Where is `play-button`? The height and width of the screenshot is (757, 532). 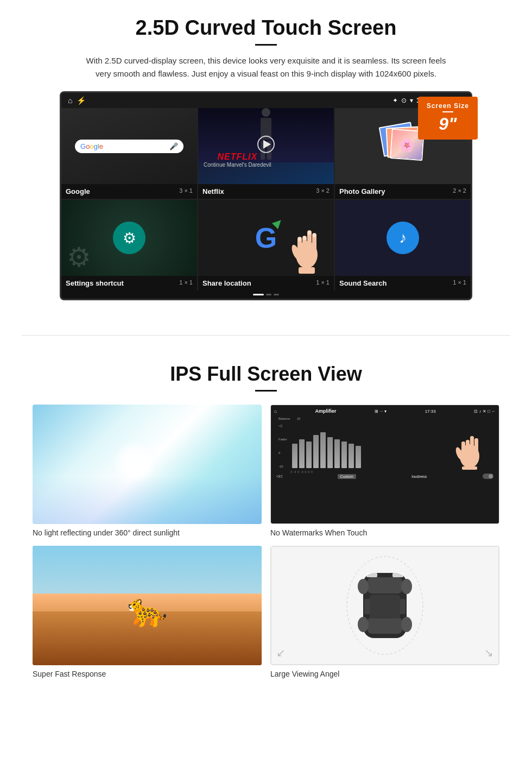 play-button is located at coordinates (266, 144).